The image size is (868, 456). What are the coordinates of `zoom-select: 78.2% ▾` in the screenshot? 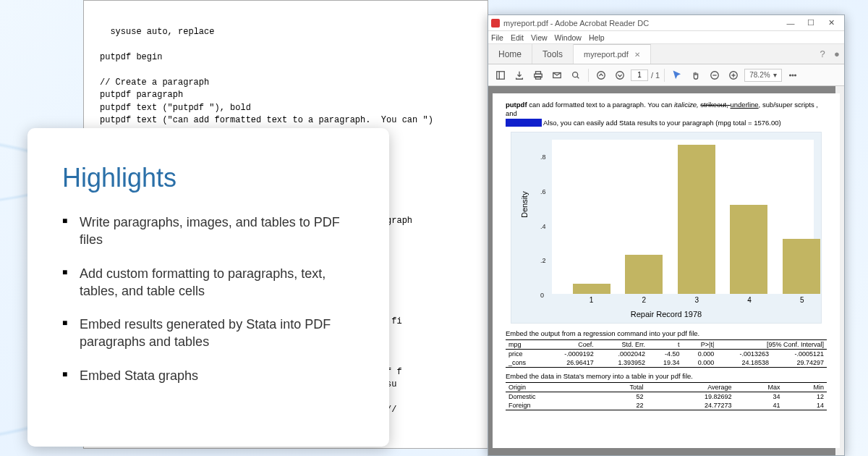 It's located at (762, 75).